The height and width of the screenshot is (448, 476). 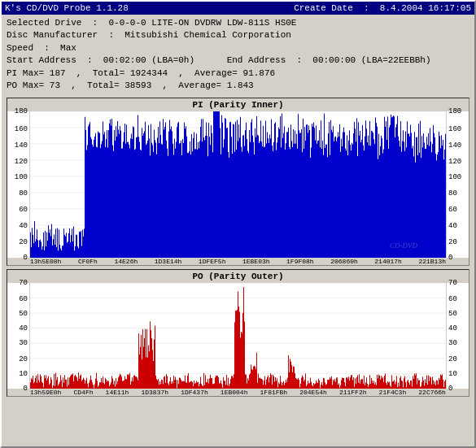 I want to click on pi-watermark: CD-DVD, so click(x=404, y=246).